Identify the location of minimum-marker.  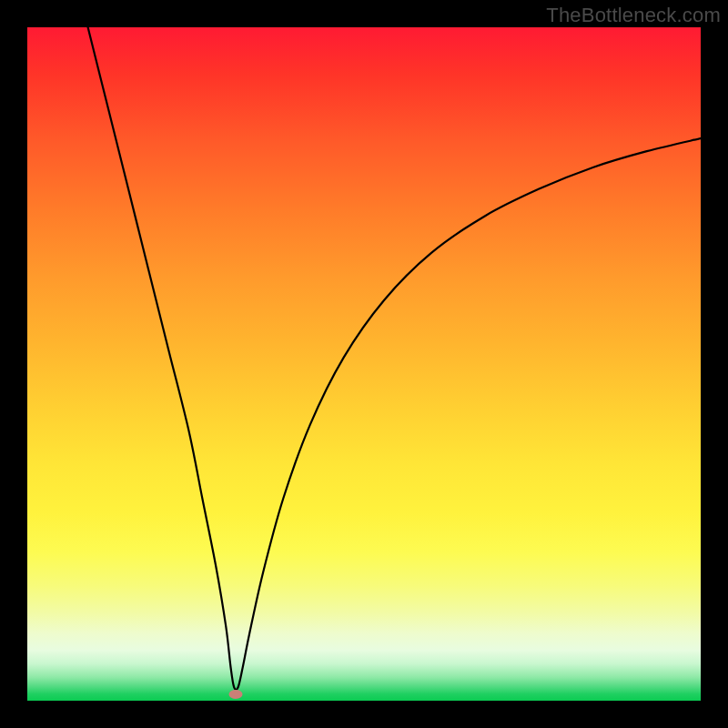
(235, 694).